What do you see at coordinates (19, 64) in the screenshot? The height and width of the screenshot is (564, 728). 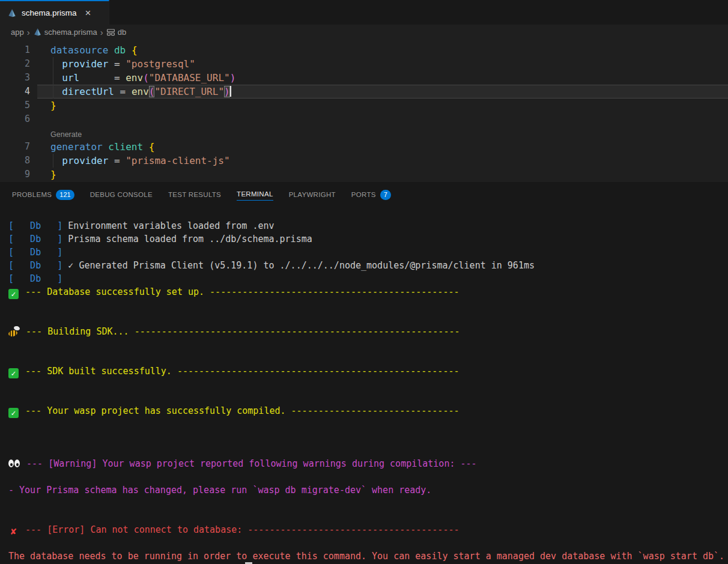 I see `line-number: 2` at bounding box center [19, 64].